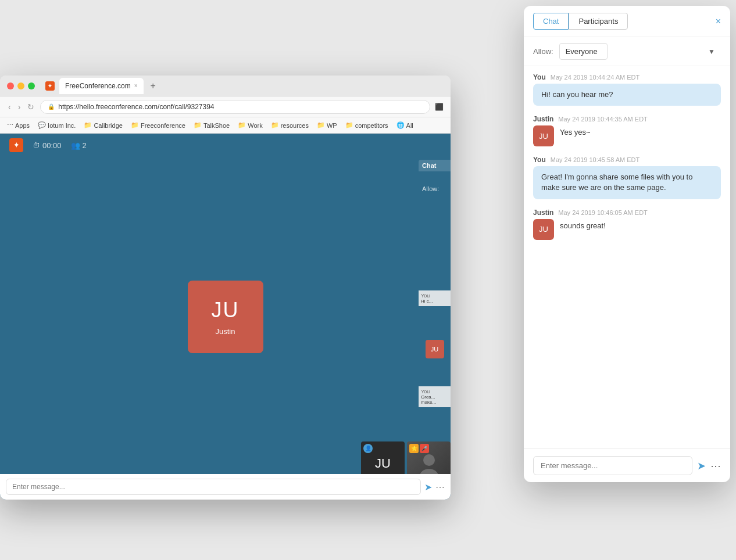  I want to click on bookmark-resources: 📁 resources, so click(290, 125).